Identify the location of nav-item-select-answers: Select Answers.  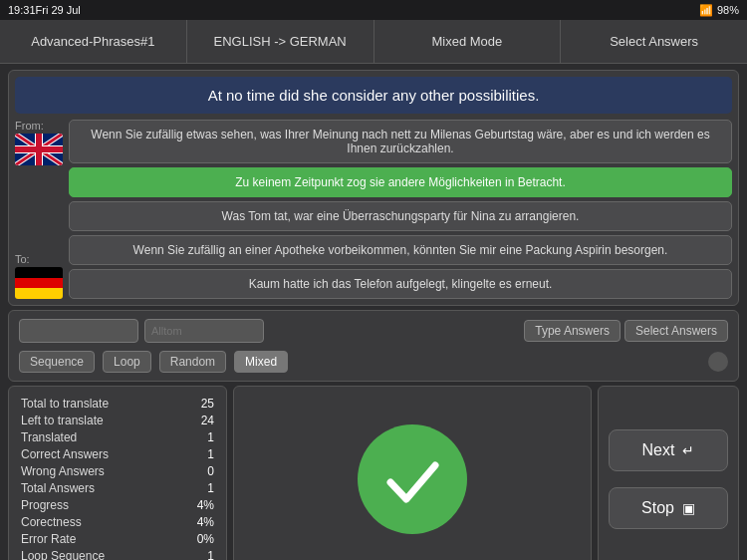
(653, 42).